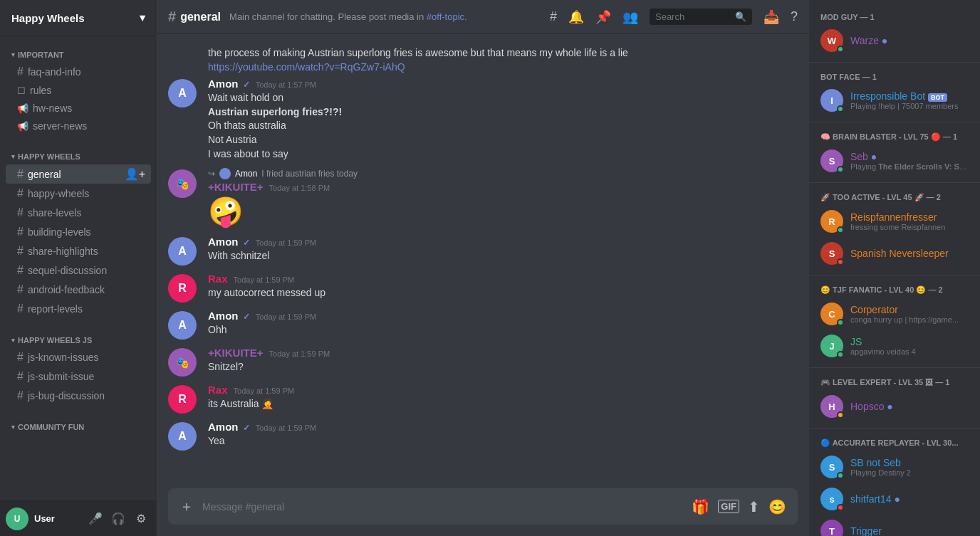 The width and height of the screenshot is (980, 536). What do you see at coordinates (78, 232) in the screenshot?
I see `channel-item-building-levels: # building-levels` at bounding box center [78, 232].